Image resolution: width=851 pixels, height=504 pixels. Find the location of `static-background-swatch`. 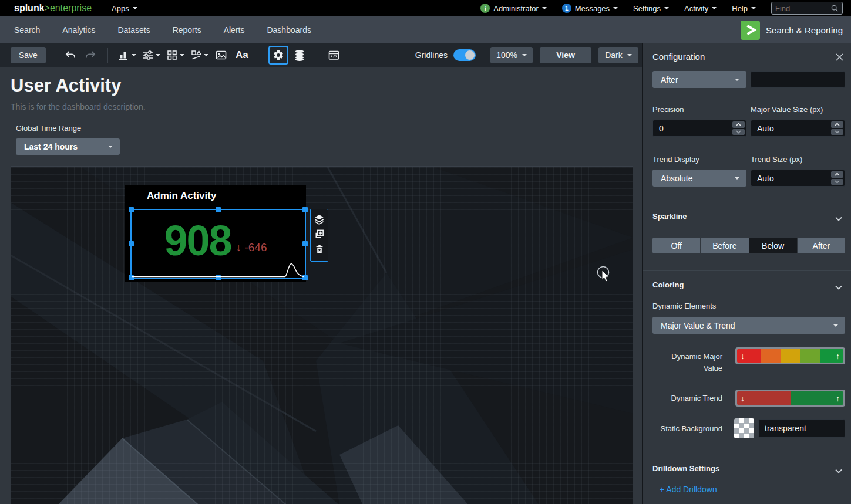

static-background-swatch is located at coordinates (744, 428).